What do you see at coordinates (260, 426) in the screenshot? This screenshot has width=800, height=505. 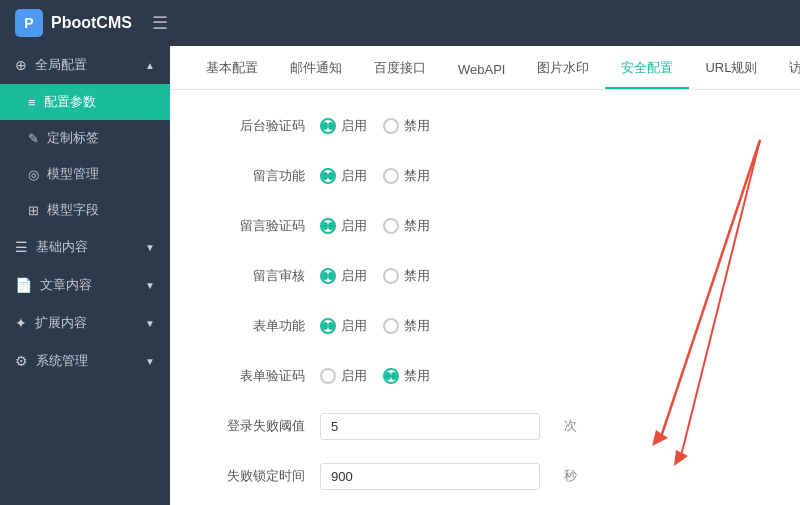 I see `label-login-fail: 登录失败阈值` at bounding box center [260, 426].